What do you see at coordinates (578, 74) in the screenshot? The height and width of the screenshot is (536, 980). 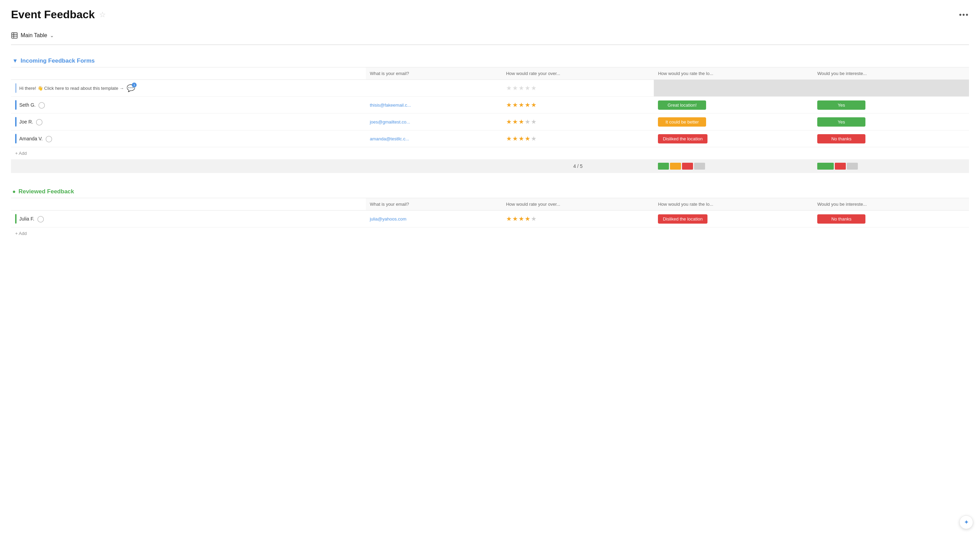 I see `col-header-overall: How would rate your over...` at bounding box center [578, 74].